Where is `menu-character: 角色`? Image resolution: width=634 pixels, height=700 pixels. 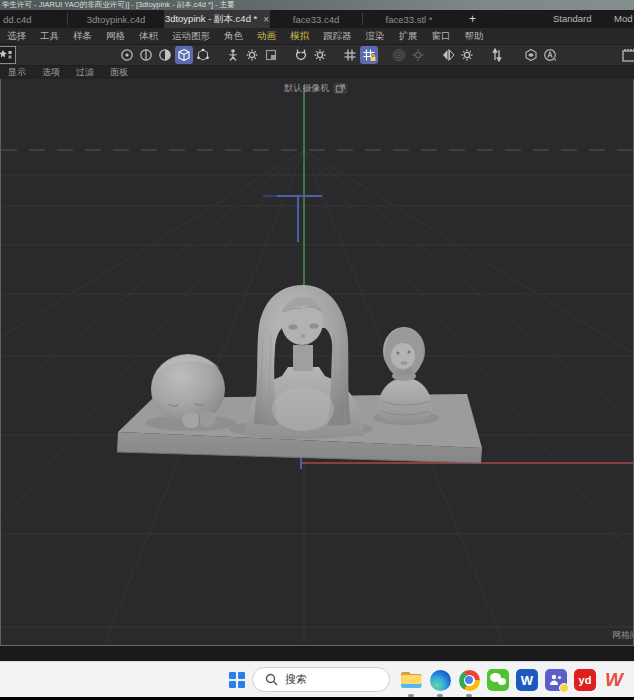 menu-character: 角色 is located at coordinates (234, 36).